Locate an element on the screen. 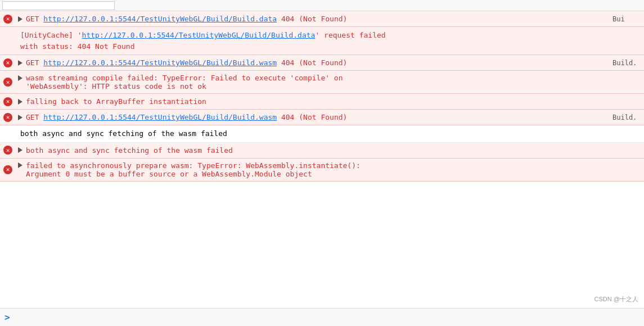 The width and height of the screenshot is (644, 326). row2-right: Build. is located at coordinates (627, 63).